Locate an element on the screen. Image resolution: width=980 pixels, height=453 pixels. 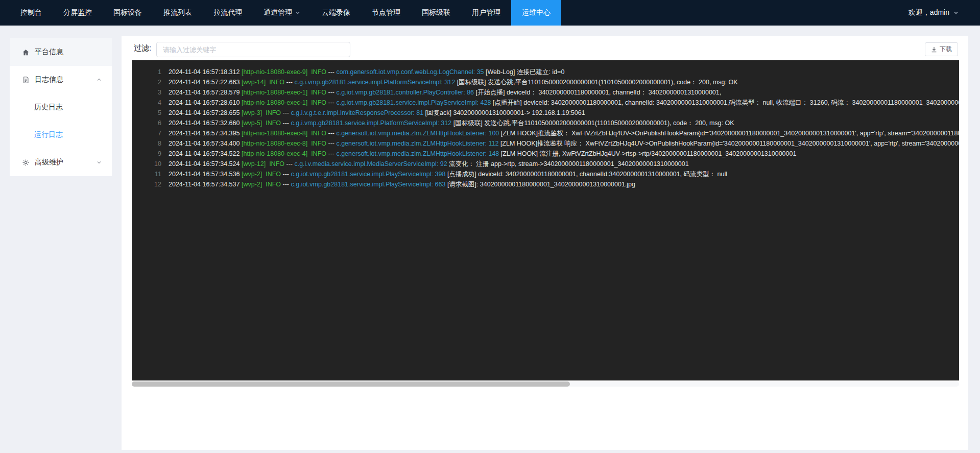
sidebar-item-1: 平台信息 is located at coordinates (61, 52).